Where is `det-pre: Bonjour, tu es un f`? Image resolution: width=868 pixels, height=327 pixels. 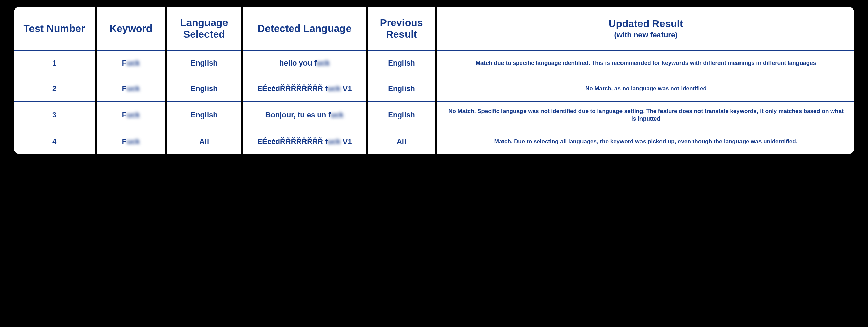
det-pre: Bonjour, tu es un f is located at coordinates (298, 115).